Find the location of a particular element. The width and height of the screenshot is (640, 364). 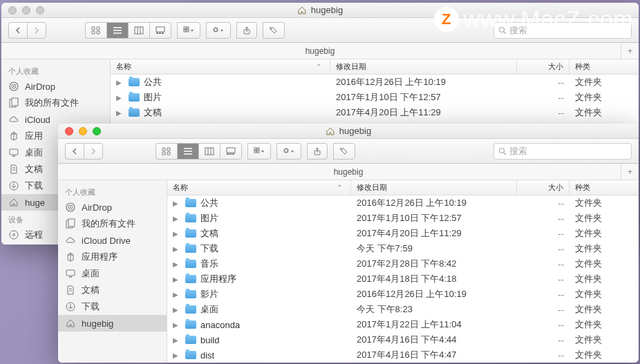

table-row: ▶音乐2017年2月28日 下午8:42--文件夹 is located at coordinates (403, 264).